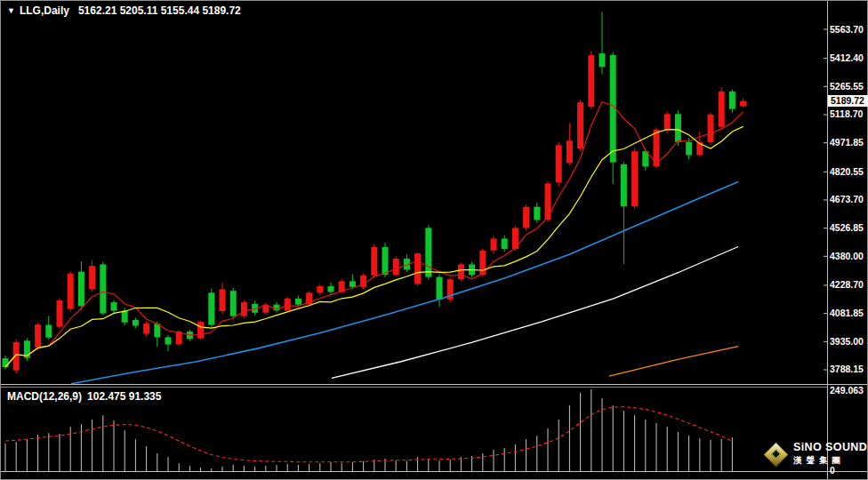  I want to click on current-price-tag: 5189.72, so click(848, 101).